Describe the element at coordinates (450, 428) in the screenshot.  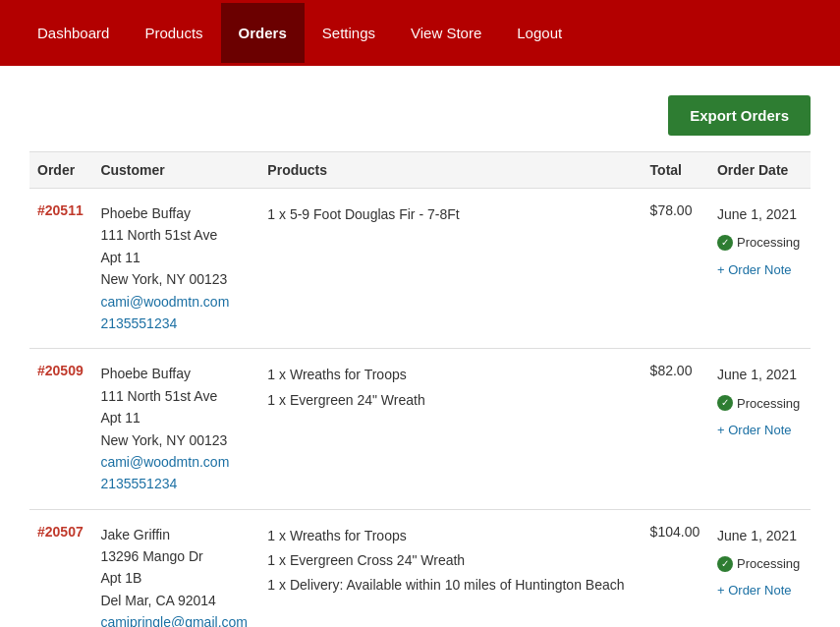
I see `products-cell: 1 x Wreaths for Troops1 x Evergreen 24" …` at that location.